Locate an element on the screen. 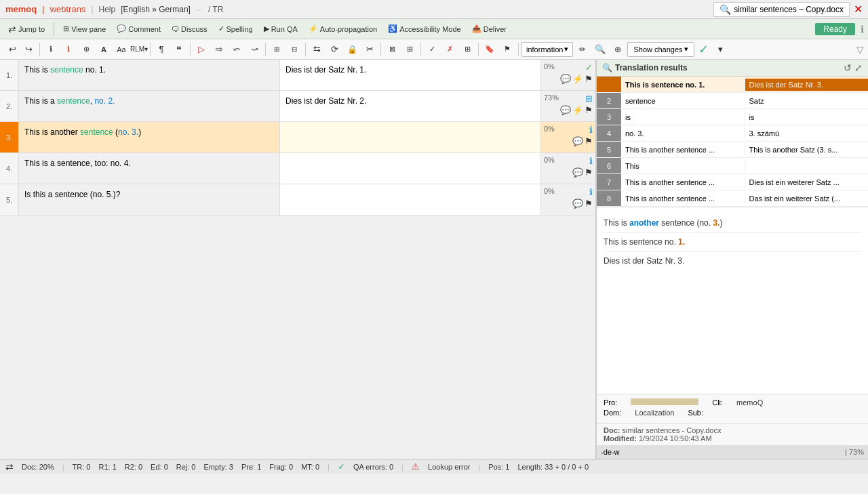 The image size is (868, 494). tb2-btn-11: 🔒 is located at coordinates (352, 49).